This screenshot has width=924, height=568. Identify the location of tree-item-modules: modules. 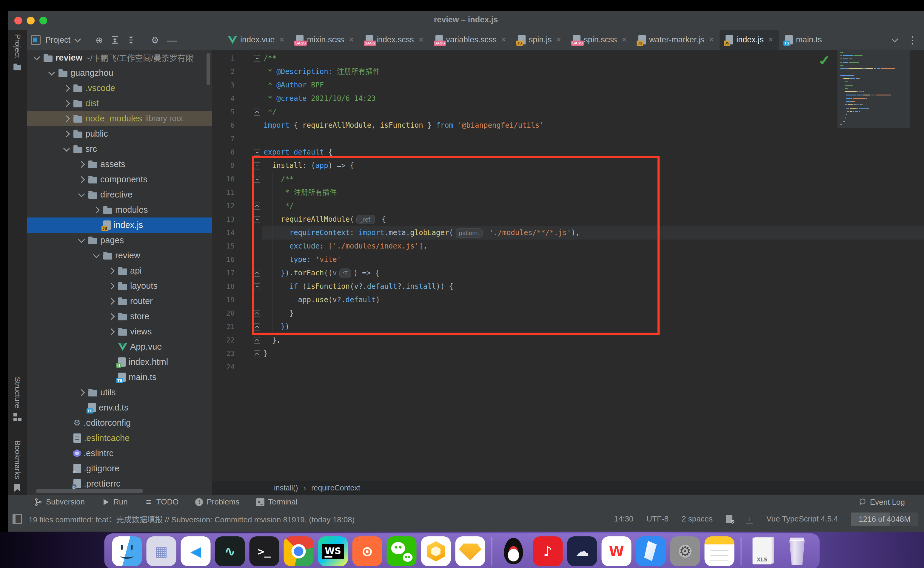
(119, 210).